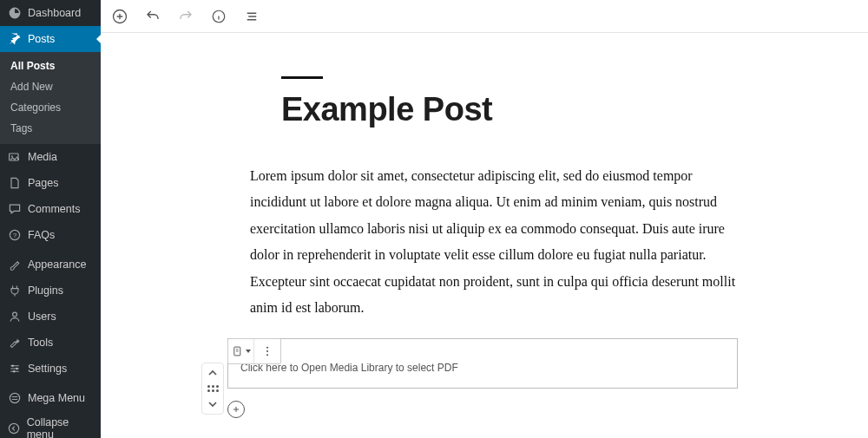 The width and height of the screenshot is (868, 438). What do you see at coordinates (236, 409) in the screenshot?
I see `add-block-after-button` at bounding box center [236, 409].